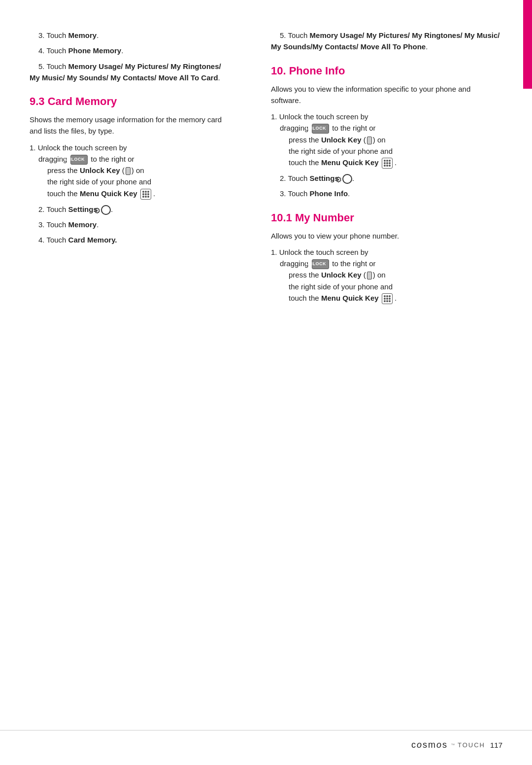 Image resolution: width=532 pixels, height=765 pixels. What do you see at coordinates (528, 44) in the screenshot?
I see `accent-bar` at bounding box center [528, 44].